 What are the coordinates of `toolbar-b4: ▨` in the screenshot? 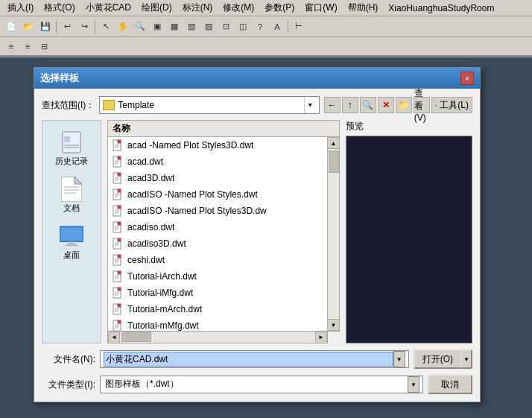 It's located at (209, 27).